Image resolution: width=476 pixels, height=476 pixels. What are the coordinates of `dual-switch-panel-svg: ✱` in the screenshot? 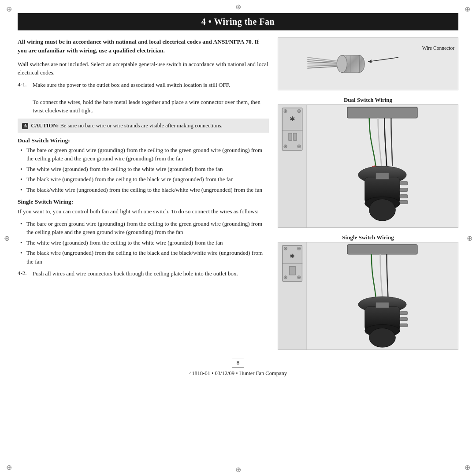 It's located at (293, 129).